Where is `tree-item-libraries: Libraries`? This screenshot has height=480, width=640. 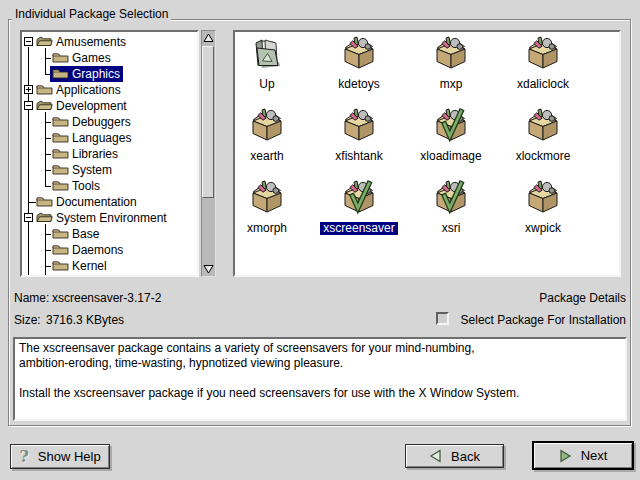 tree-item-libraries: Libraries is located at coordinates (110, 154).